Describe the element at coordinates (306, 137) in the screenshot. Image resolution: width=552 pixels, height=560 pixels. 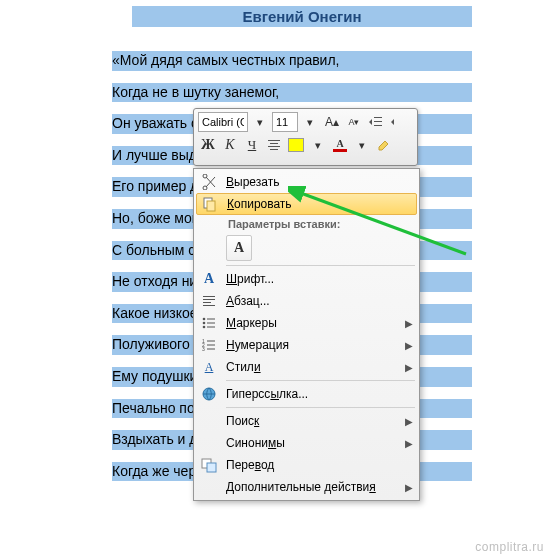
I see `mini-toolbar: ▾ ▾ A▴ A▾ Ж К Ч ▾ A ▾` at that location.